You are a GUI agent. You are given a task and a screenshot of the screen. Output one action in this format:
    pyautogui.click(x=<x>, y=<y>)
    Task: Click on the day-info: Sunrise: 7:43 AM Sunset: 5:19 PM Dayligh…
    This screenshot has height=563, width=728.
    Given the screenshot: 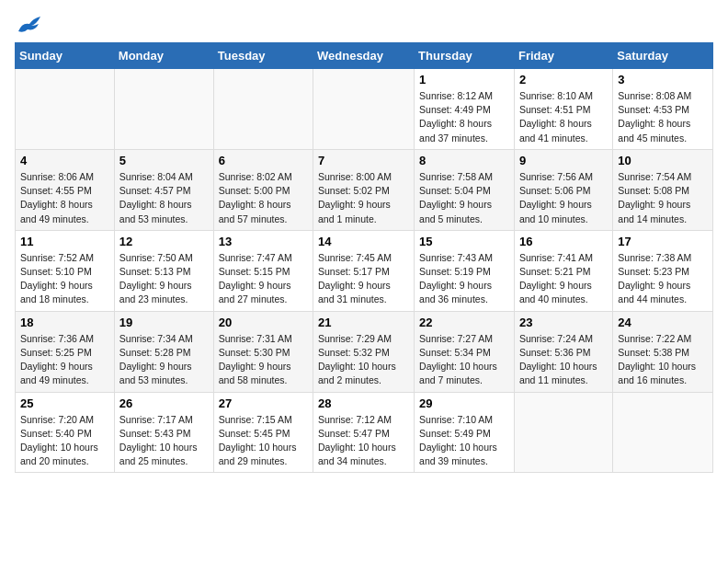 What is the action you would take?
    pyautogui.click(x=464, y=280)
    